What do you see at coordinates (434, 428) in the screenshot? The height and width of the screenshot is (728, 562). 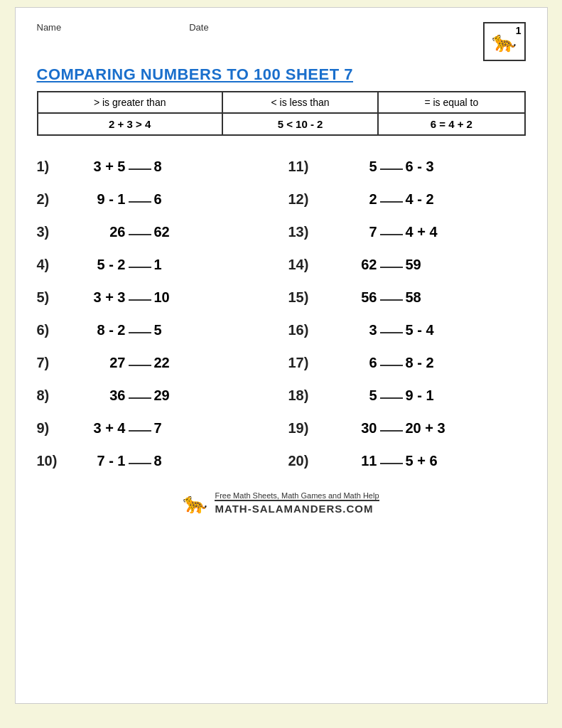 I see `problem-right: 20 + 3` at bounding box center [434, 428].